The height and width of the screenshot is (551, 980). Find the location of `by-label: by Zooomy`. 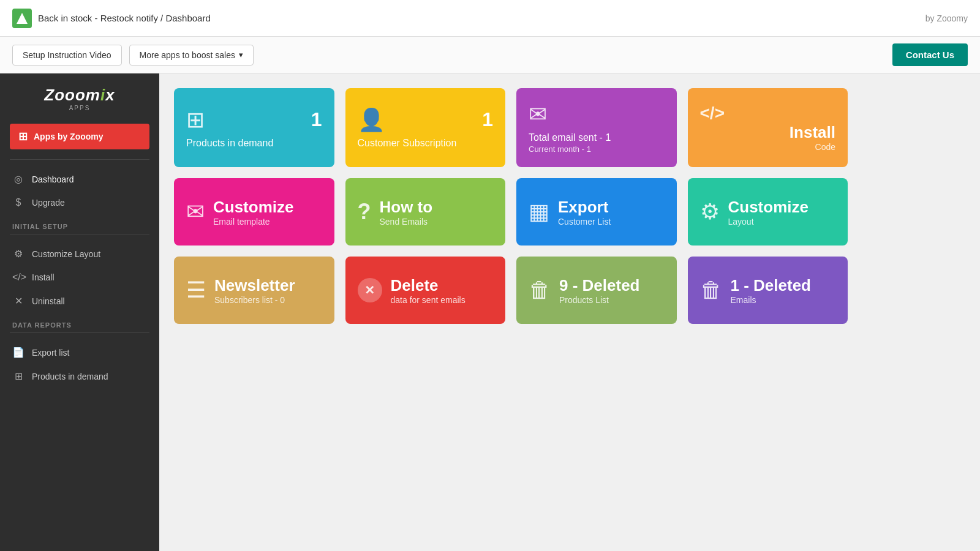

by-label: by Zooomy is located at coordinates (947, 18).